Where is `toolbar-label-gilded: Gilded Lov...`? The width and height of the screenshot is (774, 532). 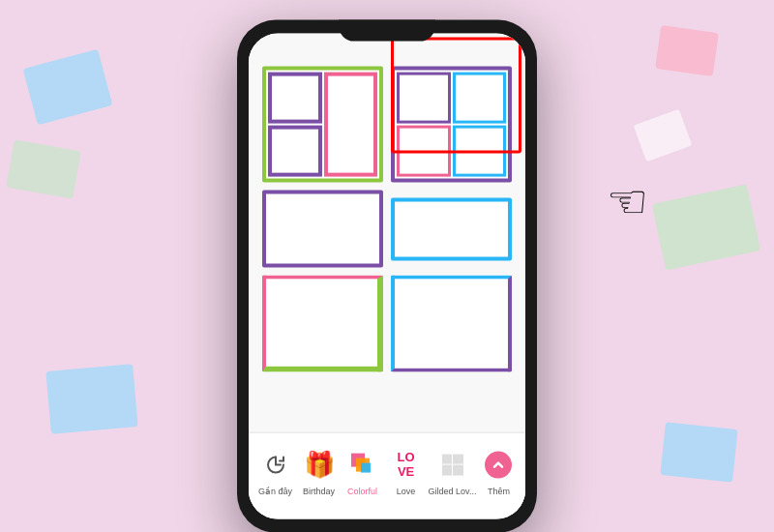 toolbar-label-gilded: Gilded Lov... is located at coordinates (453, 490).